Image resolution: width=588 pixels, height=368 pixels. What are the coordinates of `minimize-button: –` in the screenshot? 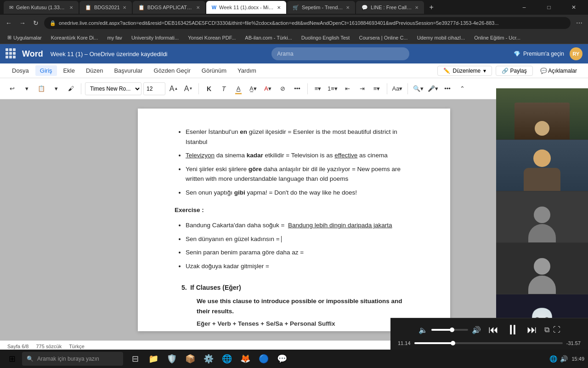 It's located at (524, 7).